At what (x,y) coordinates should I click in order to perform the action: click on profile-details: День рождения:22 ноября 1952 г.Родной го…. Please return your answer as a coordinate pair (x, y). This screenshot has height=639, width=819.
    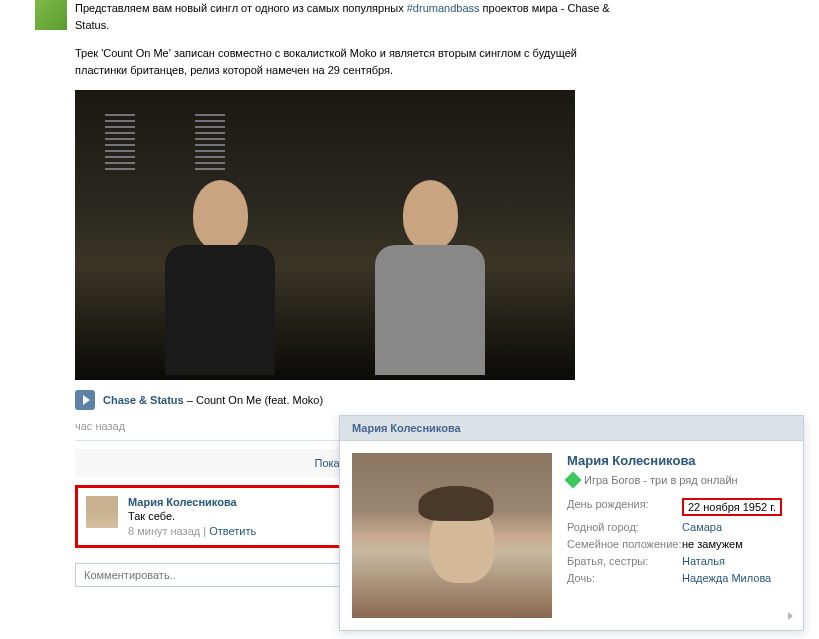
    Looking at the image, I should click on (679, 541).